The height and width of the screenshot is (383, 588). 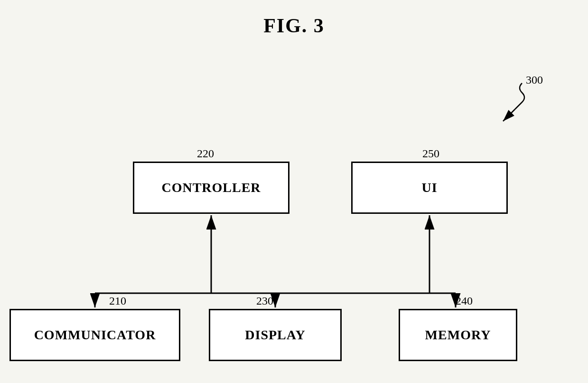 What do you see at coordinates (458, 335) in the screenshot?
I see `memory-box: MEMORY` at bounding box center [458, 335].